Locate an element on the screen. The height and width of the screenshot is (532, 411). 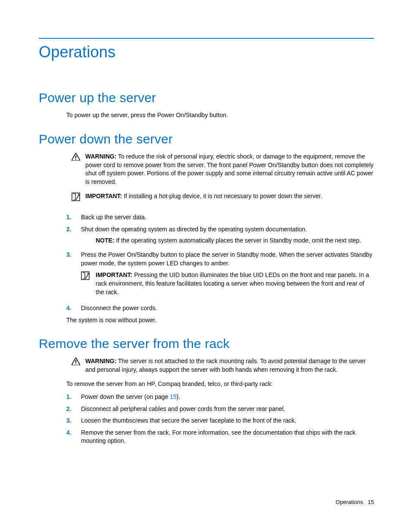
page-link-15: 15 is located at coordinates (173, 397).